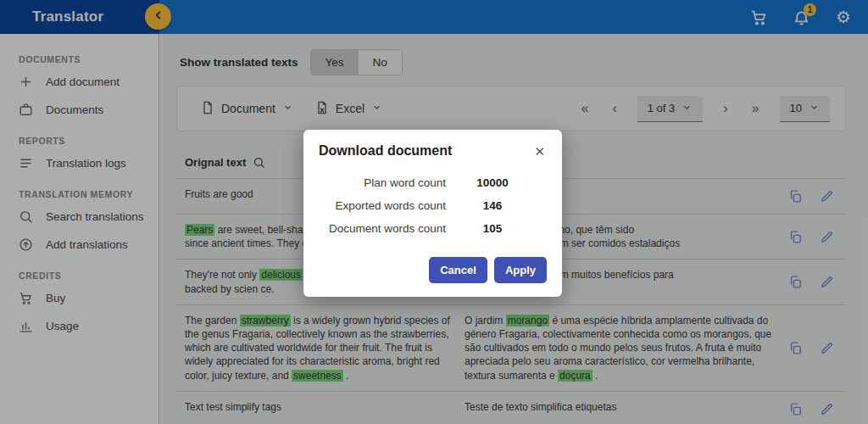  What do you see at coordinates (432, 229) in the screenshot?
I see `word-count-row: Document words count 105` at bounding box center [432, 229].